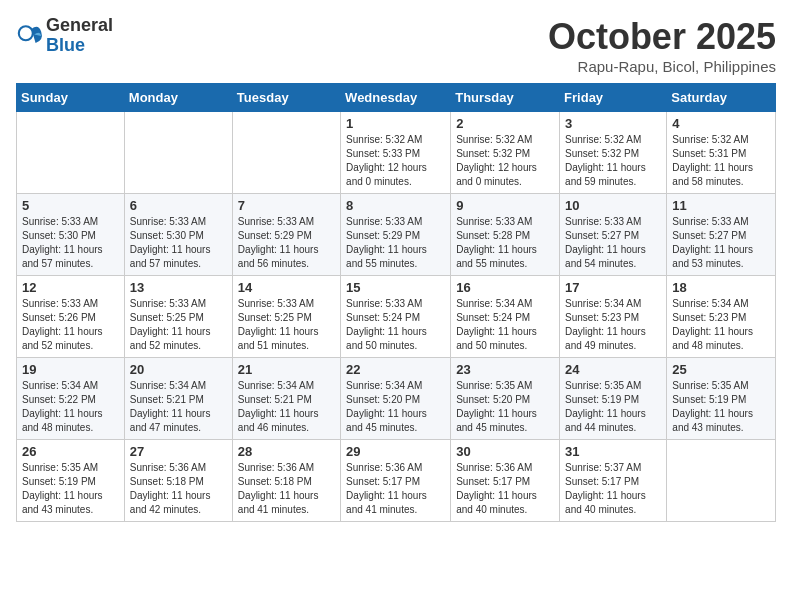  I want to click on day-info: Sunrise: 5:35 AMSunset: 5:20 PMDaylight:…, so click(505, 407).